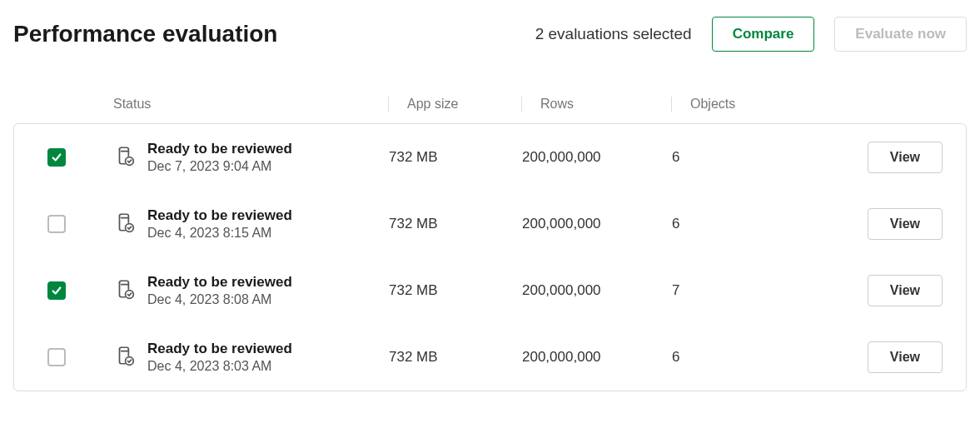 This screenshot has height=443, width=980. What do you see at coordinates (490, 34) in the screenshot?
I see `page-header: Performance evaluation 2 evaluations sel…` at bounding box center [490, 34].